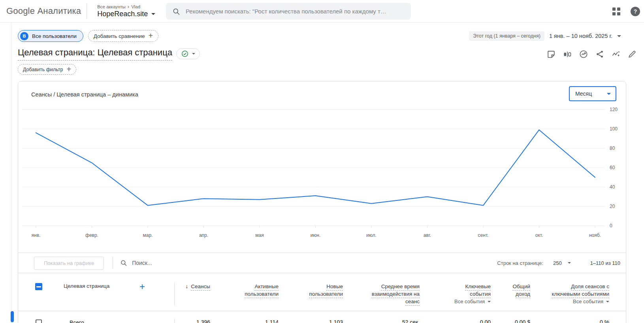  Describe the element at coordinates (507, 36) in the screenshot. I see `date-preset-badge: Этот год (1 января – сегодня)` at that location.